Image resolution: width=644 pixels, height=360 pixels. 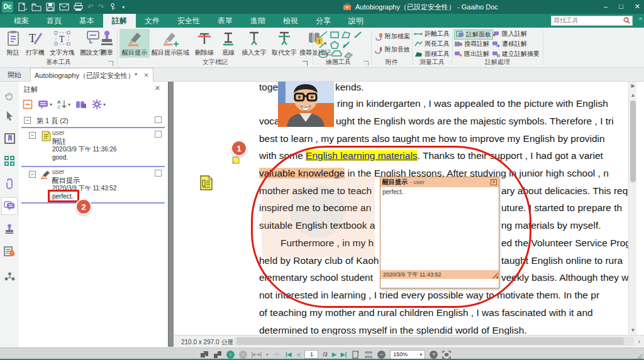 What do you see at coordinates (23, 7) in the screenshot?
I see `new-document-icon` at bounding box center [23, 7].